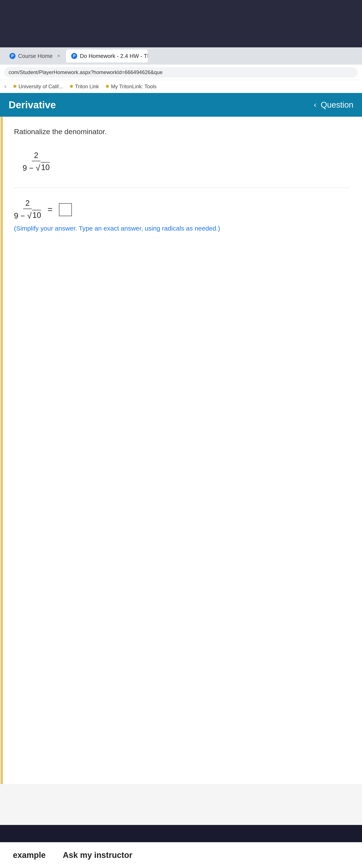  Describe the element at coordinates (181, 70) in the screenshot. I see `browser-chrome: P Course Home × P Do Homework - 2.4 HW -…` at that location.